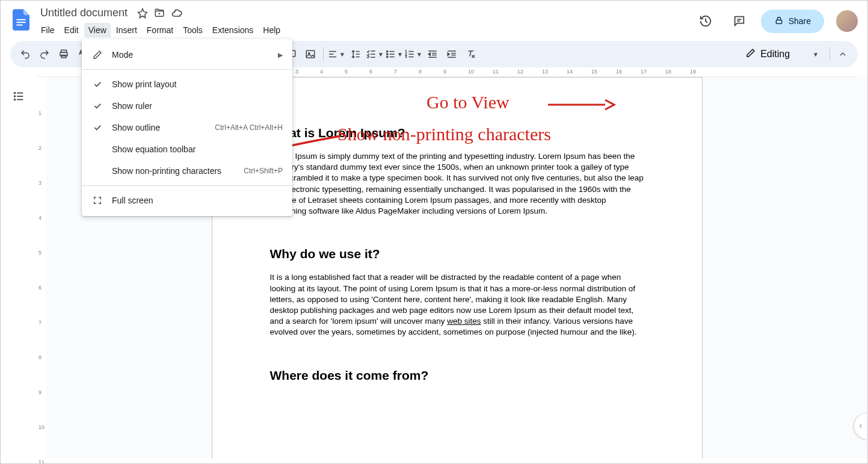 This screenshot has height=464, width=868. Describe the element at coordinates (191, 55) in the screenshot. I see `menu-item-label: Mode` at that location.